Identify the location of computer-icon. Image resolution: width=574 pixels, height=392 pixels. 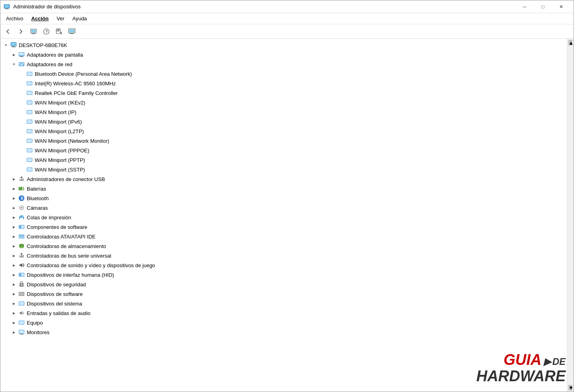
(14, 45).